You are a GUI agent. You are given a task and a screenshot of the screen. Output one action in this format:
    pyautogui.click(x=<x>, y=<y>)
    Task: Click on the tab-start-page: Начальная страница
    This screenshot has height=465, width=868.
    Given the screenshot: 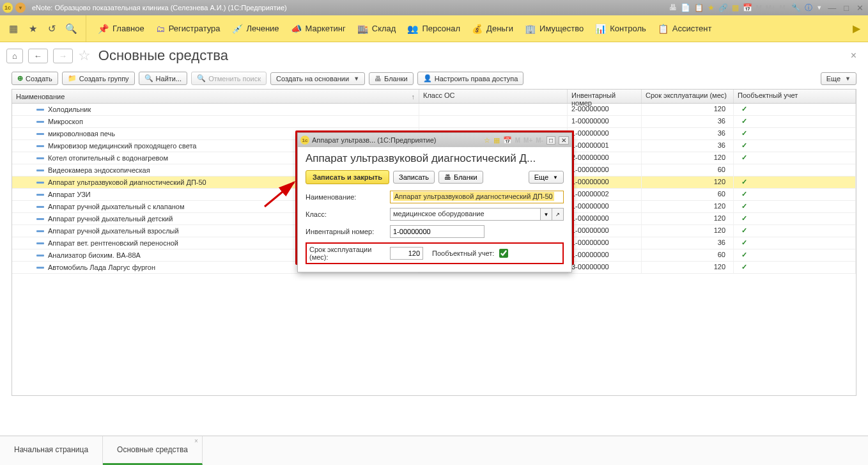 What is the action you would take?
    pyautogui.click(x=51, y=450)
    